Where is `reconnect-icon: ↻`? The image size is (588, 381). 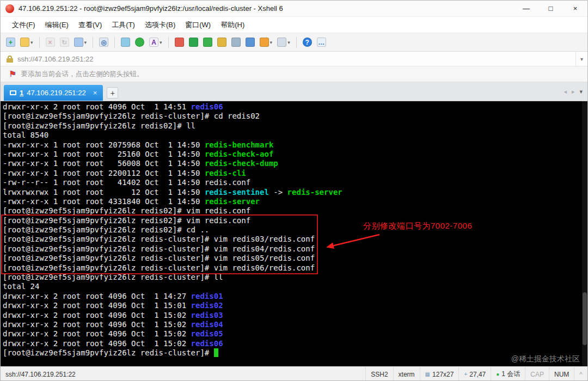 reconnect-icon: ↻ is located at coordinates (64, 42).